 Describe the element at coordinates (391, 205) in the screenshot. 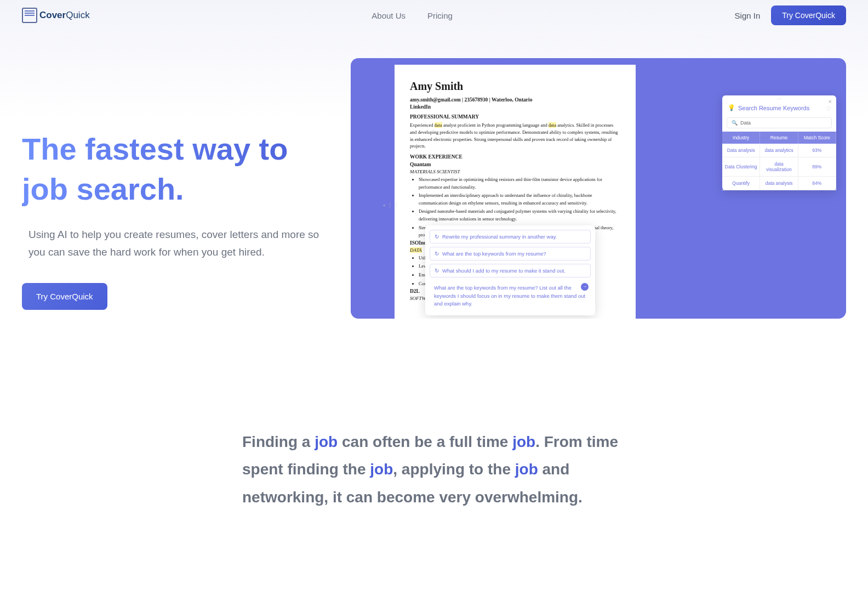

I see `drag-handle-icon: +⋮⋮` at that location.